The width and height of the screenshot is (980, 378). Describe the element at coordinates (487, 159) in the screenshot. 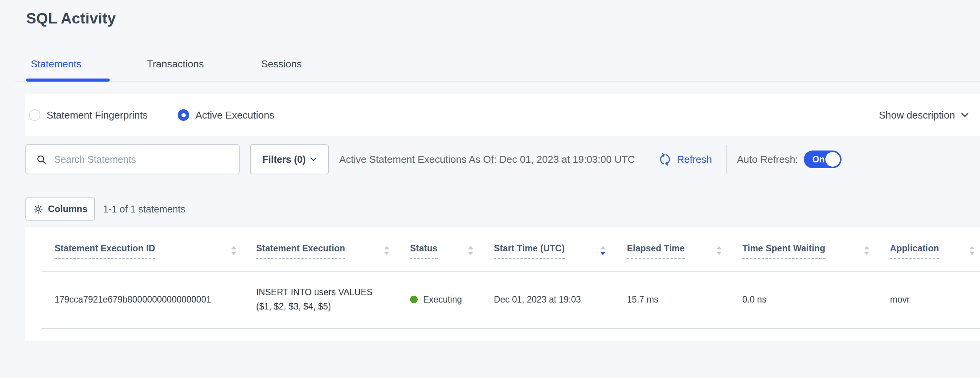

I see `as-of-text: Active Statement Executions As Of: Dec 0…` at that location.